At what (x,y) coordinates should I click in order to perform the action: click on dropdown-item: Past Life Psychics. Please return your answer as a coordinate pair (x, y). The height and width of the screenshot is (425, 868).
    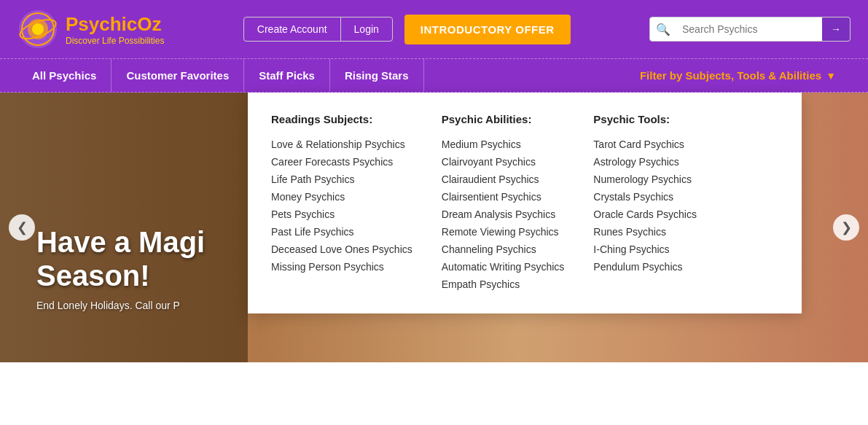
    Looking at the image, I should click on (342, 232).